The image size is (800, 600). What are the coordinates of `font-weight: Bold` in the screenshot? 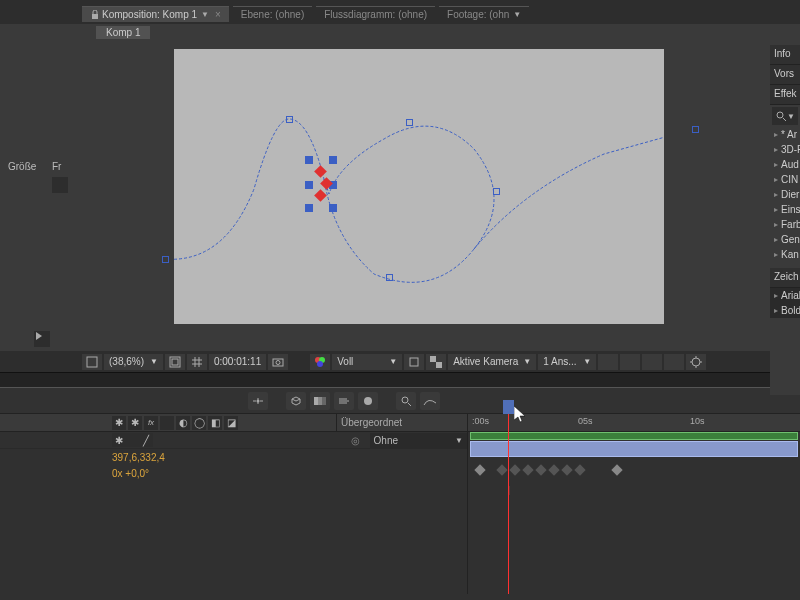 It's located at (785, 310).